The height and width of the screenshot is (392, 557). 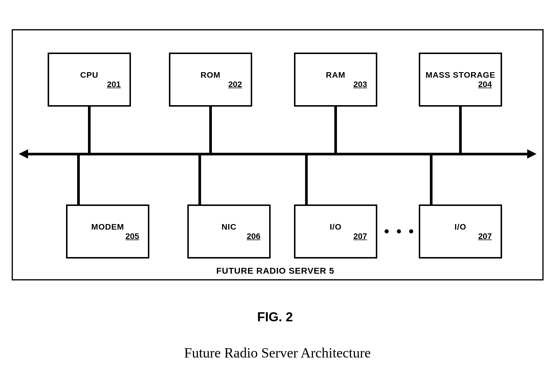 I want to click on figure-label: FIG. 2, so click(x=275, y=317).